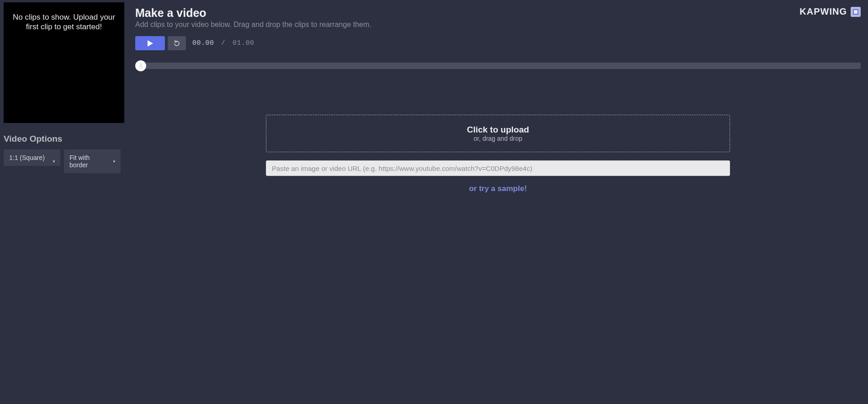 Image resolution: width=868 pixels, height=404 pixels. Describe the element at coordinates (64, 63) in the screenshot. I see `video-preview: No clips to show. Upload your first clip…` at that location.